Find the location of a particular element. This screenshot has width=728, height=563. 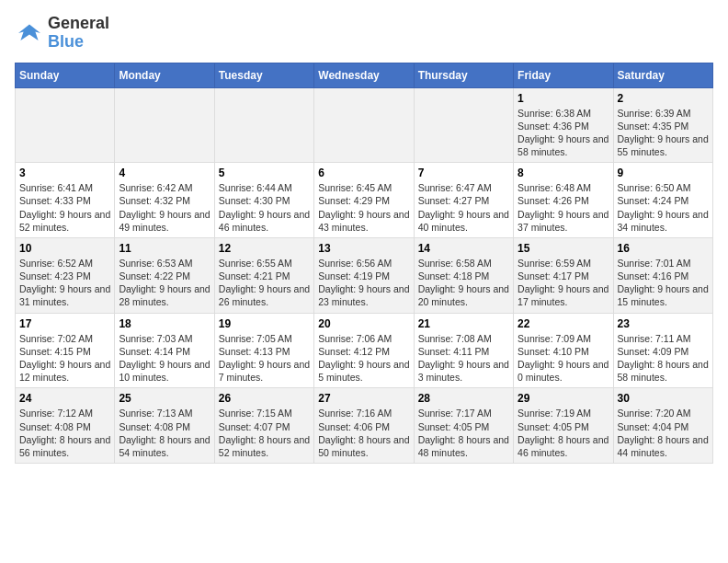

day-number: 6 is located at coordinates (364, 173).